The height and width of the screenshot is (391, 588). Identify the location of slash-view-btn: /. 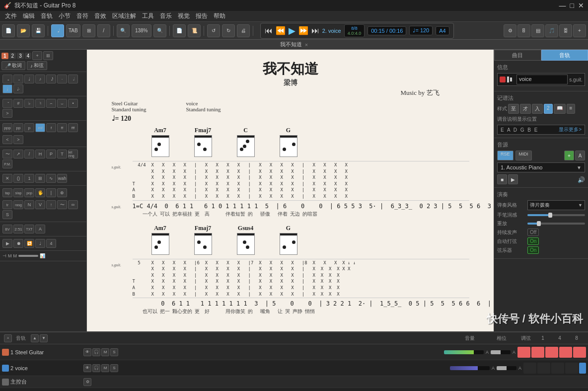
(104, 31).